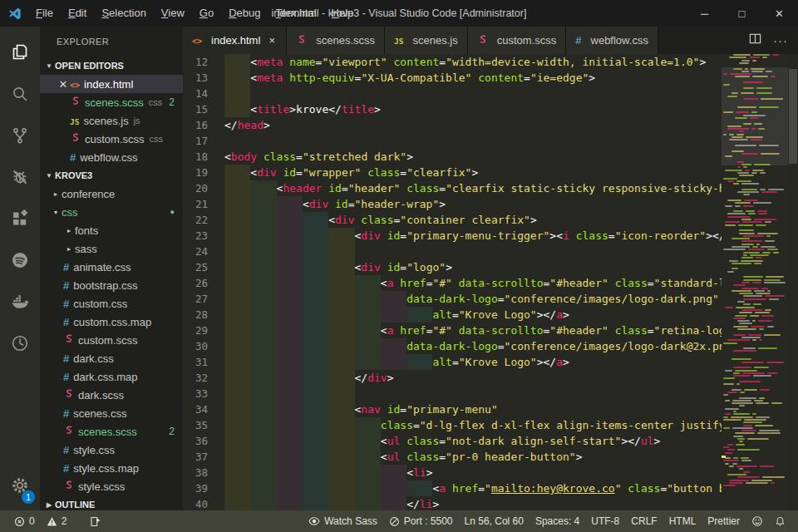 The image size is (798, 532). What do you see at coordinates (705, 13) in the screenshot?
I see `minimize-button: ─` at bounding box center [705, 13].